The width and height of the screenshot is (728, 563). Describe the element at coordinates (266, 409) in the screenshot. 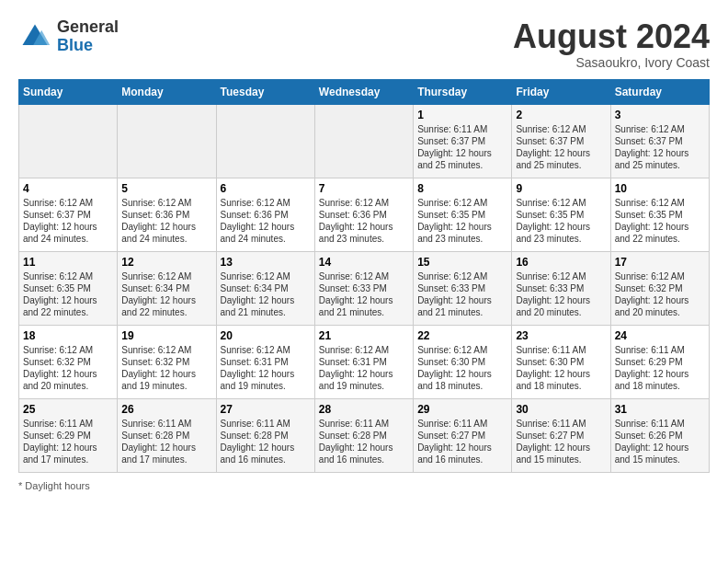

I see `day-number: 27` at that location.